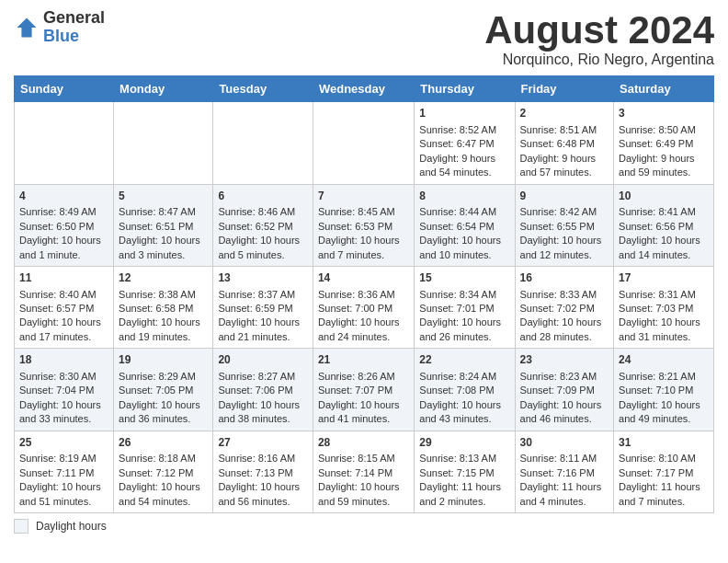  Describe the element at coordinates (464, 114) in the screenshot. I see `day-number: 1` at that location.